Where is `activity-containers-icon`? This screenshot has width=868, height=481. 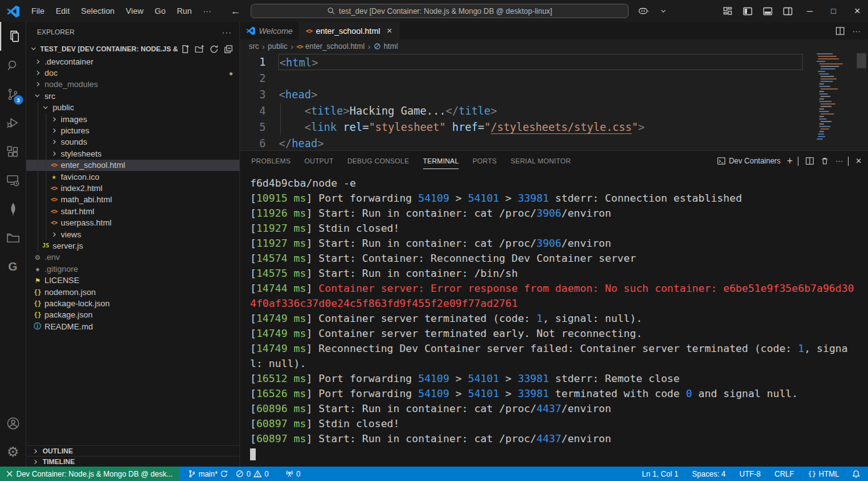 activity-containers-icon is located at coordinates (13, 238).